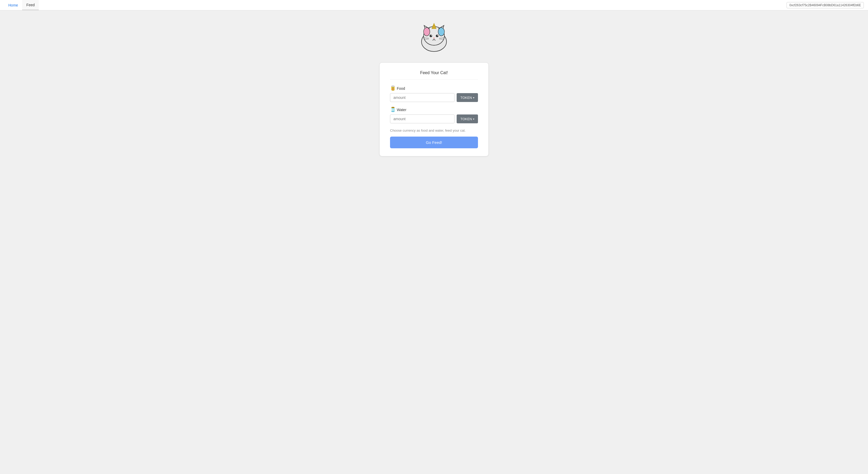 This screenshot has width=868, height=474. Describe the element at coordinates (467, 98) in the screenshot. I see `food-token-button: TOKEN ▾` at that location.